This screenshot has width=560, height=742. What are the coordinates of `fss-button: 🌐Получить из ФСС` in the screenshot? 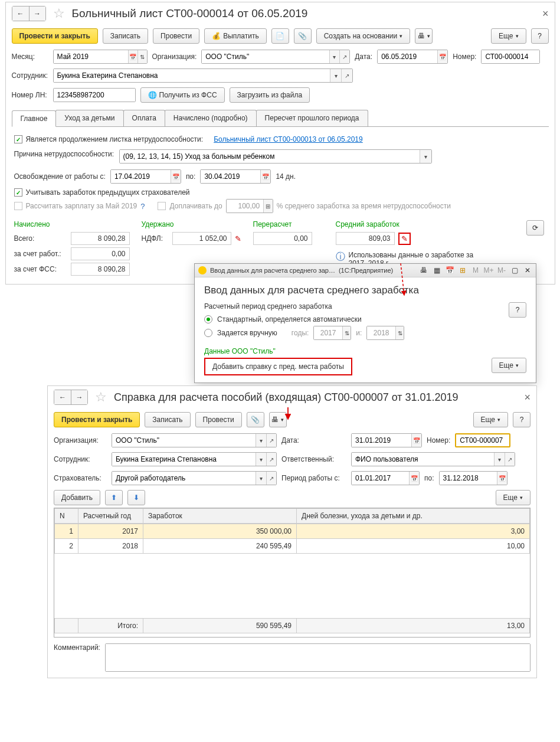 It's located at (183, 95).